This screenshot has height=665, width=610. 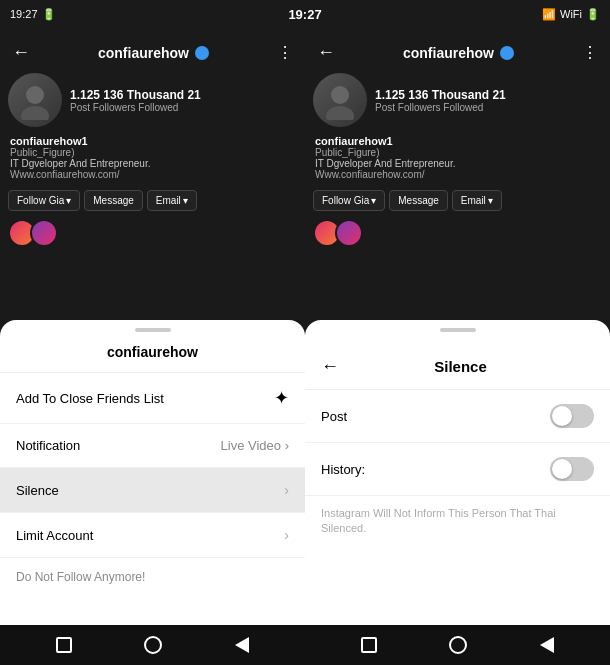 I want to click on right-more-options: ⋮, so click(x=590, y=52).